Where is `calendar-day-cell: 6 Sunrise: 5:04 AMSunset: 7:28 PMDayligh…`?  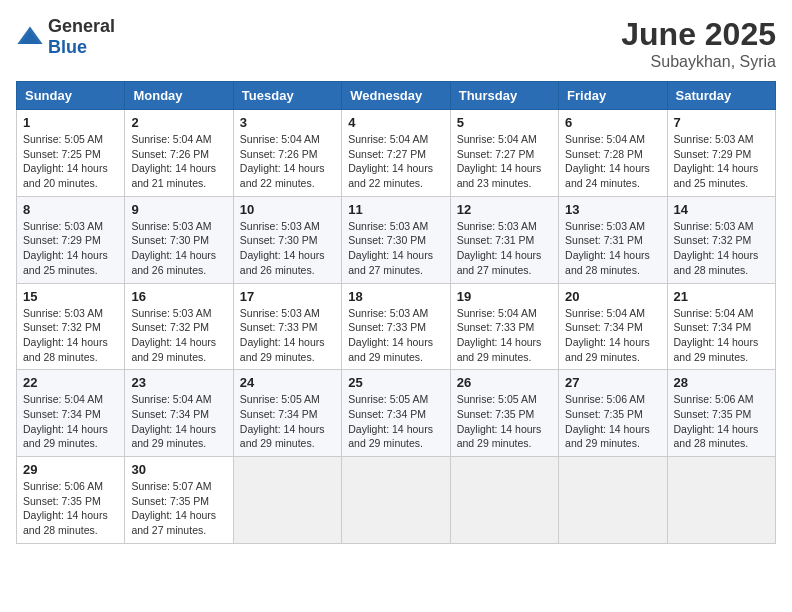 calendar-day-cell: 6 Sunrise: 5:04 AMSunset: 7:28 PMDayligh… is located at coordinates (613, 154).